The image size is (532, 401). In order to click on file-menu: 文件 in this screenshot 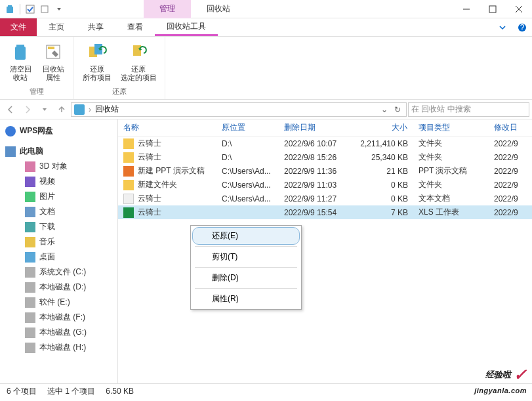, I will do `click(18, 28)`.